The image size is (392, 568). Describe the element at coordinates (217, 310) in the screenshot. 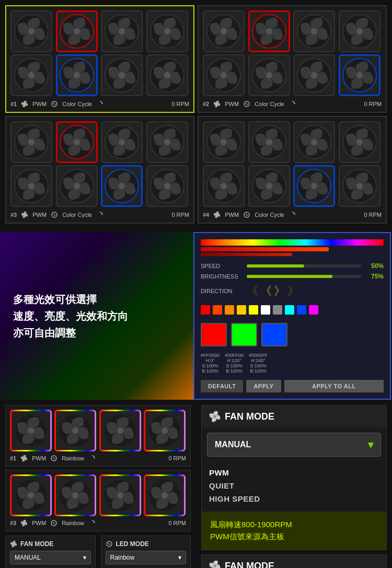

I see `swatch-orange-red` at that location.